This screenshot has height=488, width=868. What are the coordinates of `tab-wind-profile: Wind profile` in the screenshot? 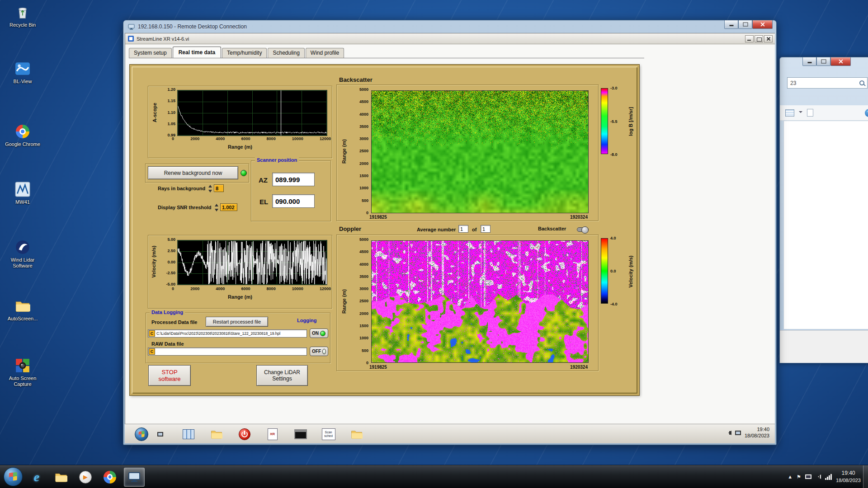 It's located at (325, 53).